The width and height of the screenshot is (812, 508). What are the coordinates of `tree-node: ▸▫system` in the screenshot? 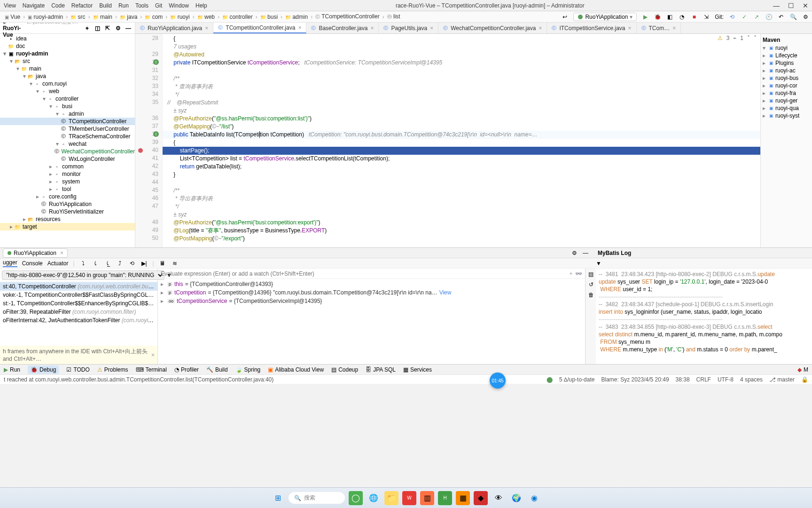 It's located at (68, 182).